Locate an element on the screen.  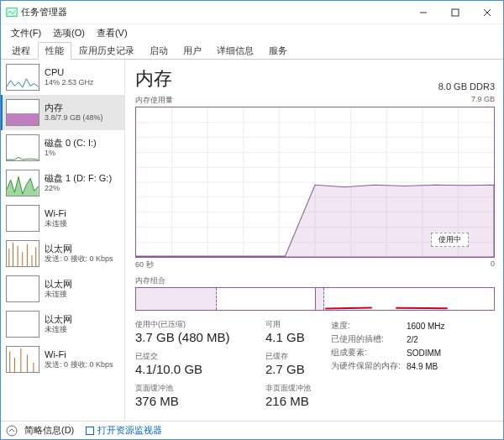
tab-startup: 启动 is located at coordinates (159, 50).